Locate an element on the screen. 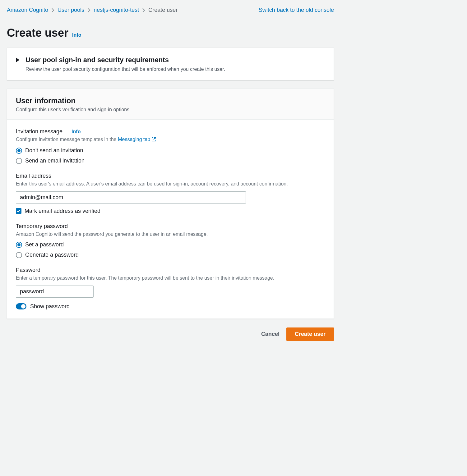  breadcrumb: Amazon Cognito User pools nestjs-cognito… is located at coordinates (92, 10).